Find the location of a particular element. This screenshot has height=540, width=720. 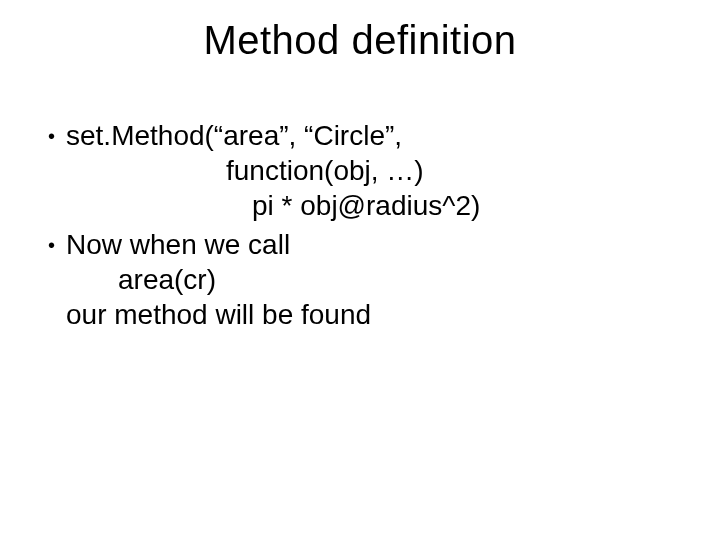

bullet-line: pi * obj@radius^2) is located at coordinates (369, 206).